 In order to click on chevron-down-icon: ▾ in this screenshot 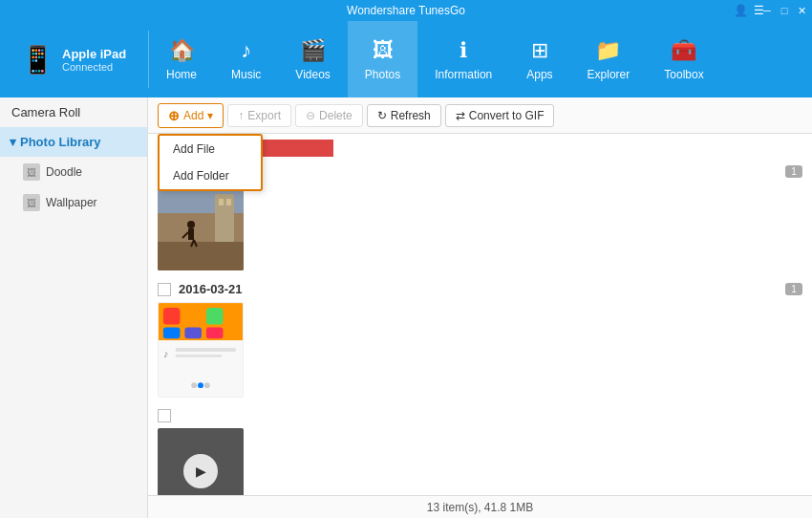, I will do `click(13, 141)`.